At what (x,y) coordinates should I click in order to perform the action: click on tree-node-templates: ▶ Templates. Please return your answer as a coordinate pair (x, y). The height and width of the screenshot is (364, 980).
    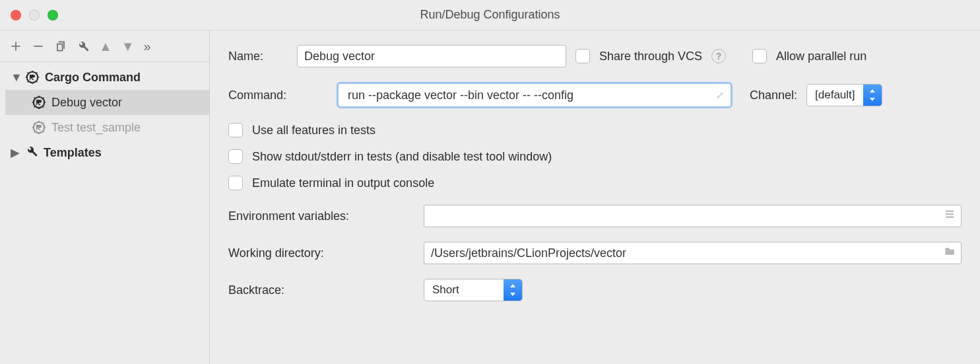
    Looking at the image, I should click on (107, 153).